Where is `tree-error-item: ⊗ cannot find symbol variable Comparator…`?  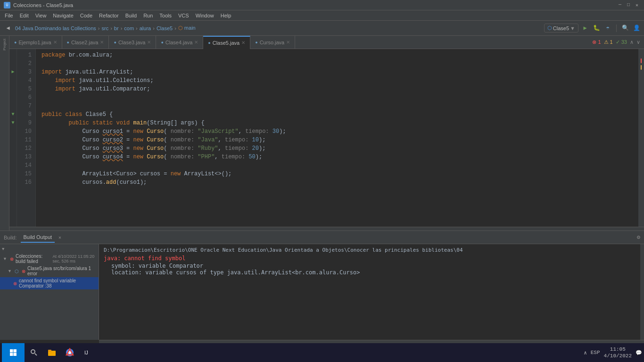 tree-error-item: ⊗ cannot find symbol variable Comparator… is located at coordinates (49, 283).